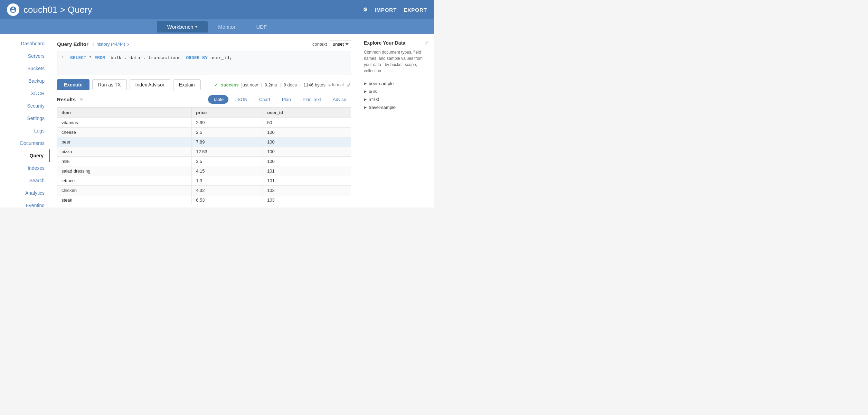  Describe the element at coordinates (128, 44) in the screenshot. I see `history-next-button: ›` at that location.